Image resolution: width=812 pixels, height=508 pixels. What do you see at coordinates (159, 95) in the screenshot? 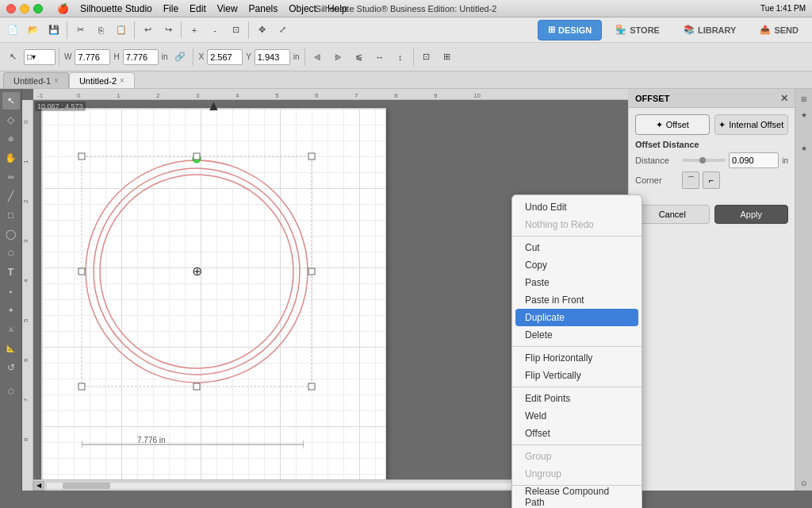
I see `svg-text: 2` at bounding box center [159, 95].